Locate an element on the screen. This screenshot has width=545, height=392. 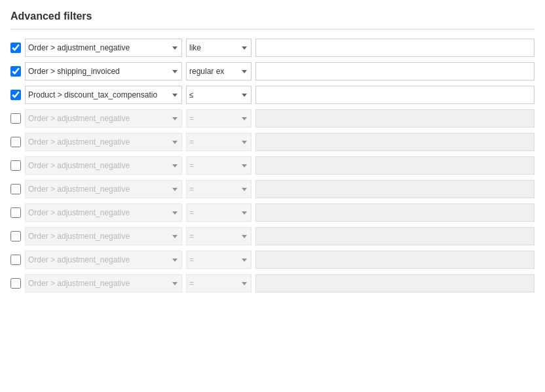
filter-field-select: Order > shipping_invoiced is located at coordinates (103, 71).